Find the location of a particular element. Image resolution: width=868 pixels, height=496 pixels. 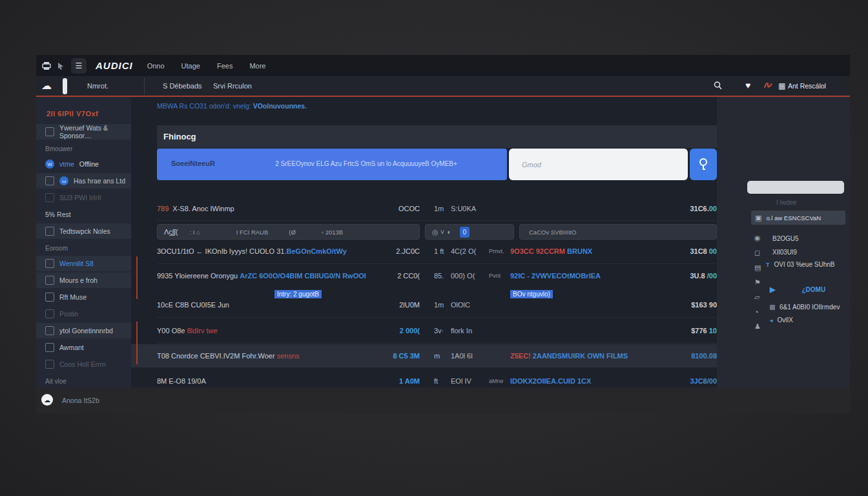

table-row: 10cE C8B CU0I5E Jun 2lU0M 1m OlOlC $163 … is located at coordinates (437, 305).